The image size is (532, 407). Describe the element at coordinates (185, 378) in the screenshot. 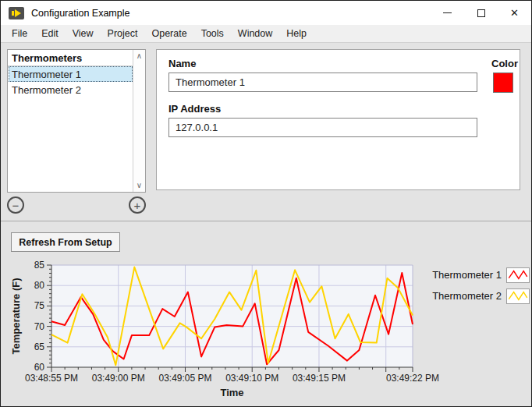

I see `svg-text: 03:49:05 PM` at that location.